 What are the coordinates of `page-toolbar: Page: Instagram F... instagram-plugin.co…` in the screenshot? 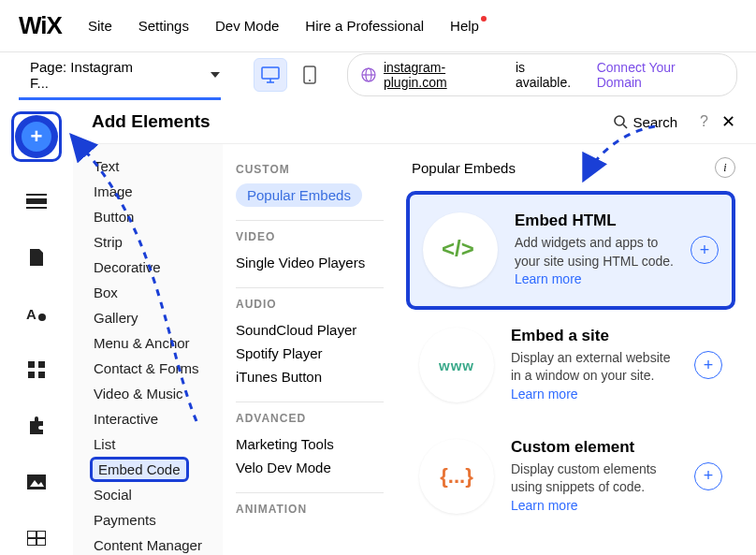 It's located at (378, 75).